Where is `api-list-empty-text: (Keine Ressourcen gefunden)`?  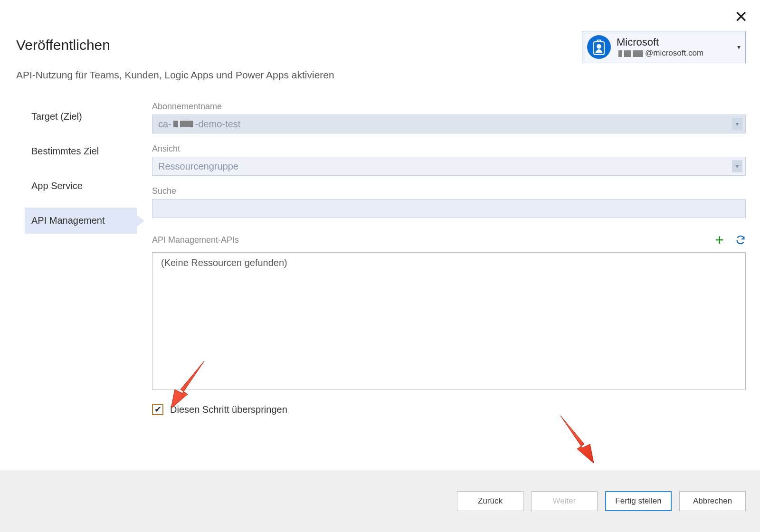
api-list-empty-text: (Keine Ressourcen gefunden) is located at coordinates (224, 263).